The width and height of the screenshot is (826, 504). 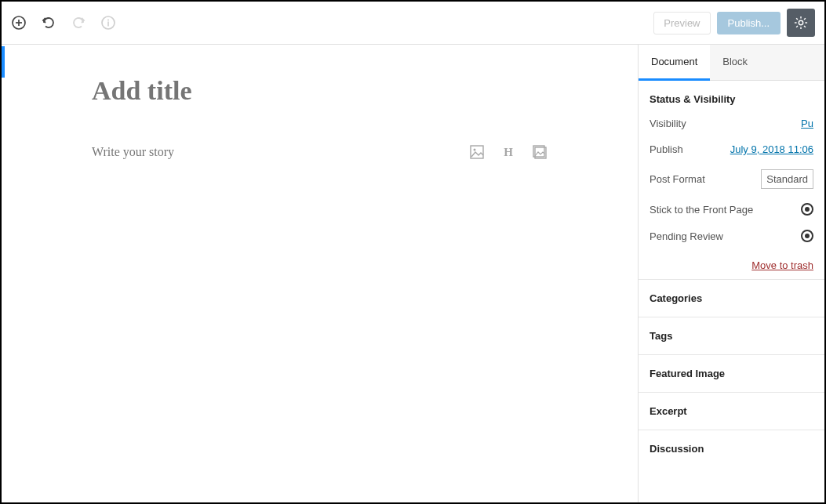 I want to click on panel-heading-status: Status & Visibility, so click(x=731, y=99).